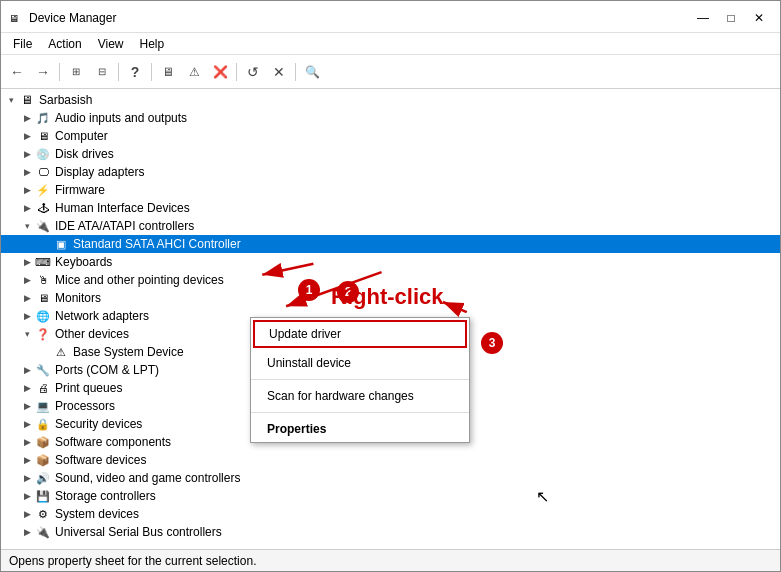  What do you see at coordinates (84, 154) in the screenshot?
I see `disk-label: Disk drives` at bounding box center [84, 154].